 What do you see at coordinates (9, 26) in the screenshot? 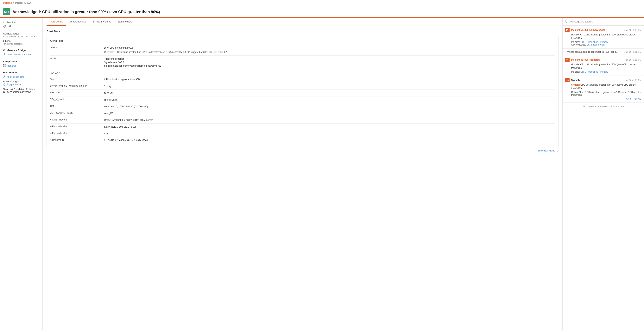
I see `reroute-icon` at bounding box center [9, 26].